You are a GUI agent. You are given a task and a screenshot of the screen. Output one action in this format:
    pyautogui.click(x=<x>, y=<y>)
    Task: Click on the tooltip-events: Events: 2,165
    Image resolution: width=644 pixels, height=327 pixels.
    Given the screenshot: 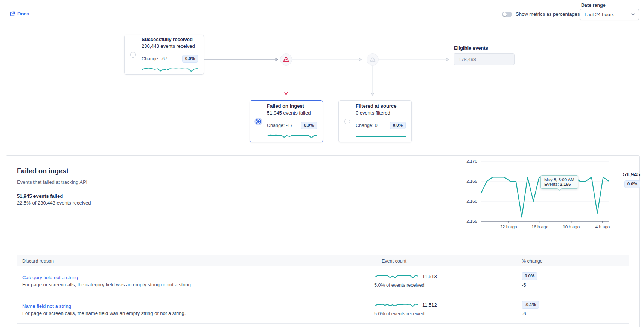 What is the action you would take?
    pyautogui.click(x=559, y=184)
    